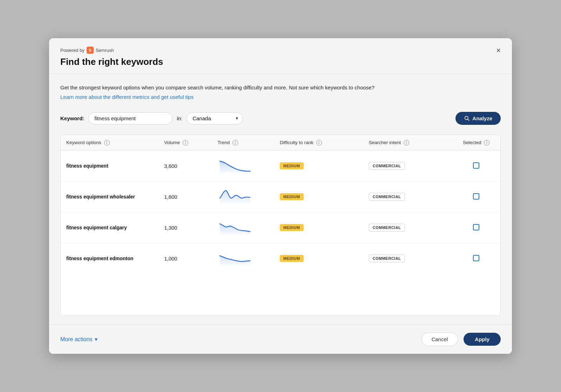 This screenshot has width=561, height=392. Describe the element at coordinates (101, 197) in the screenshot. I see `keyword-name-1: fitness equipment wholesaler` at that location.